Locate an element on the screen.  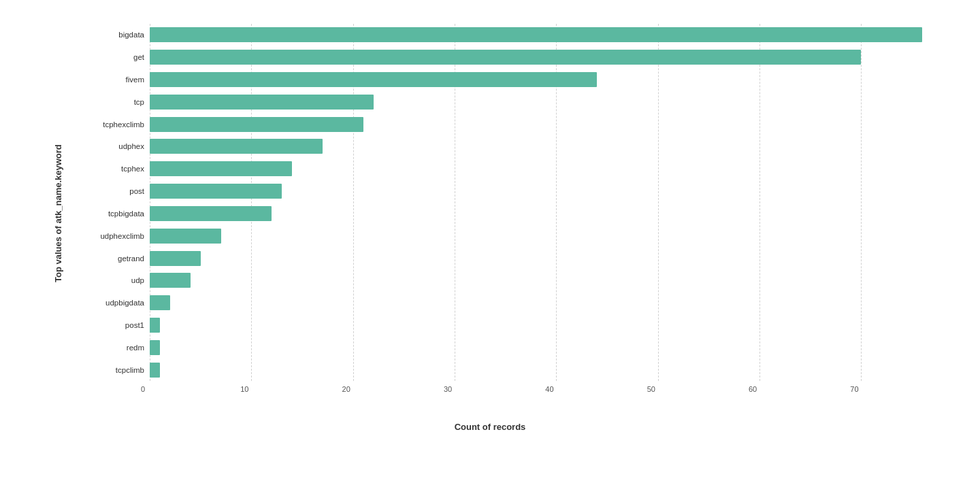
bar-row: getrand is located at coordinates (504, 259).